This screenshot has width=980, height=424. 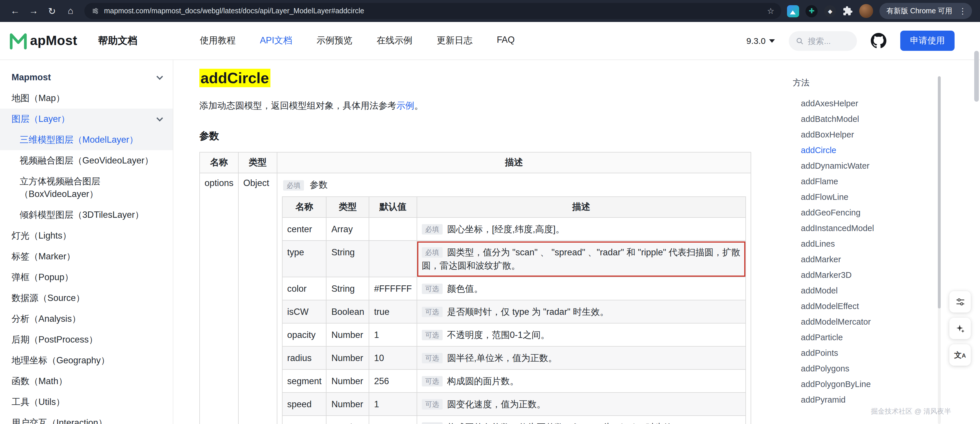 What do you see at coordinates (86, 319) in the screenshot?
I see `sidebar-item: 分析（Analysis）` at bounding box center [86, 319].